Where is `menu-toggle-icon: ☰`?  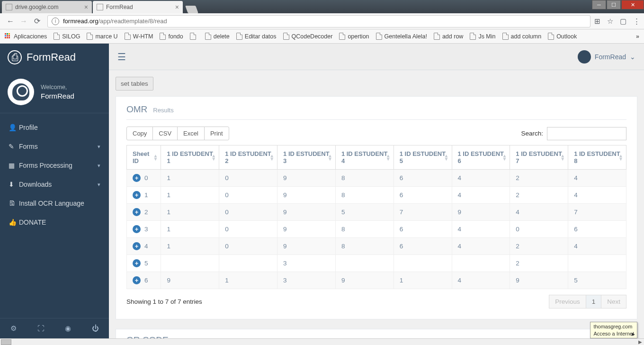 menu-toggle-icon: ☰ is located at coordinates (122, 57).